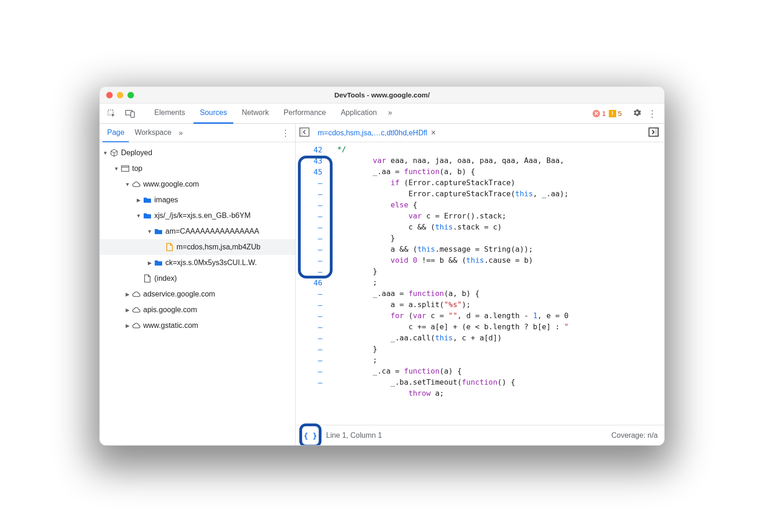 This screenshot has height=532, width=764. Describe the element at coordinates (198, 263) in the screenshot. I see `tree-ck: ▶ ck=xjs.s.0Mx5ys3sCUI.L.W.` at that location.